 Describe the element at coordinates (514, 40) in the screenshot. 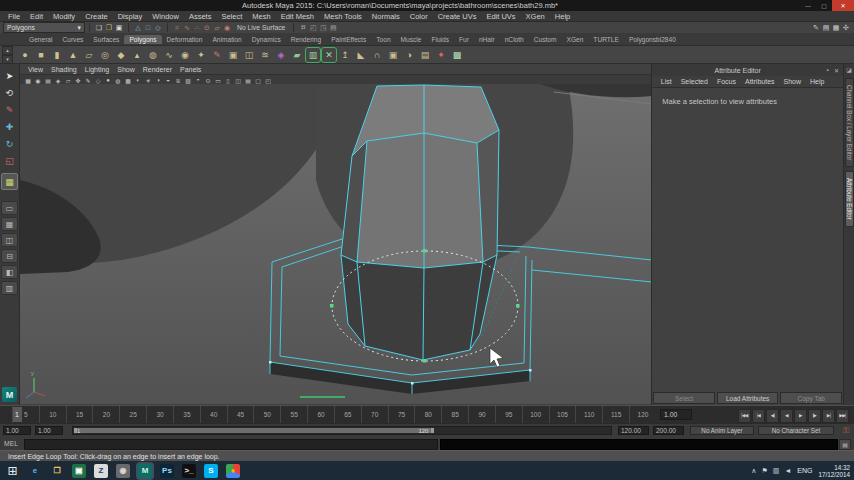

I see `shelf-tab-ncloth: nCloth` at that location.